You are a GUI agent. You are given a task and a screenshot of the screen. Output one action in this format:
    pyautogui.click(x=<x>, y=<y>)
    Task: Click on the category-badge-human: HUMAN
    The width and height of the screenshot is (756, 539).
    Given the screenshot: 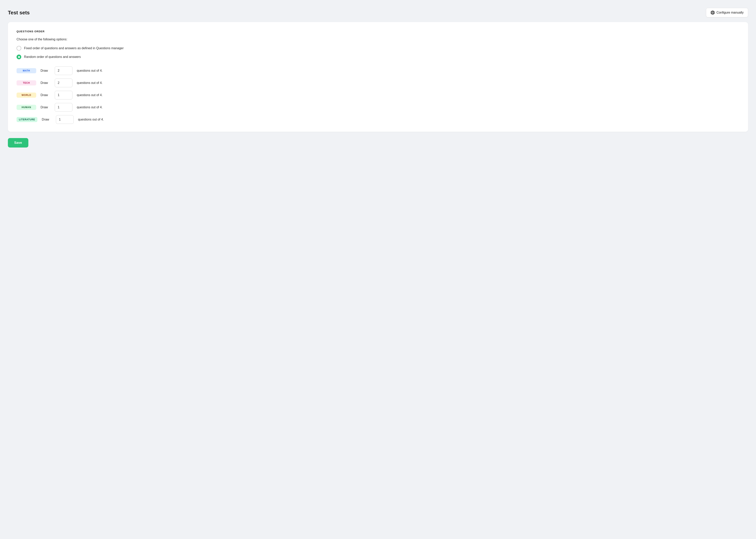 What is the action you would take?
    pyautogui.click(x=27, y=108)
    